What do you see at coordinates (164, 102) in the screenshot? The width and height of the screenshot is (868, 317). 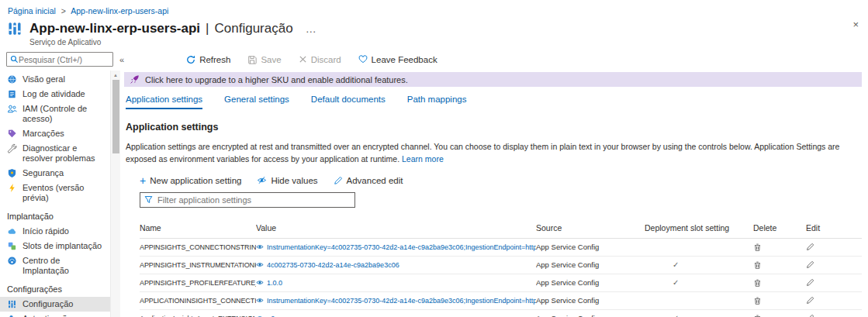 I see `tab-application-settings: Application settings` at bounding box center [164, 102].